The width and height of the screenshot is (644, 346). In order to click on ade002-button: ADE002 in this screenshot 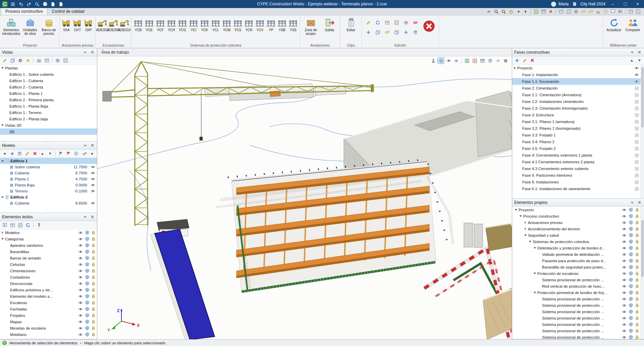, I will do `click(102, 24)`.